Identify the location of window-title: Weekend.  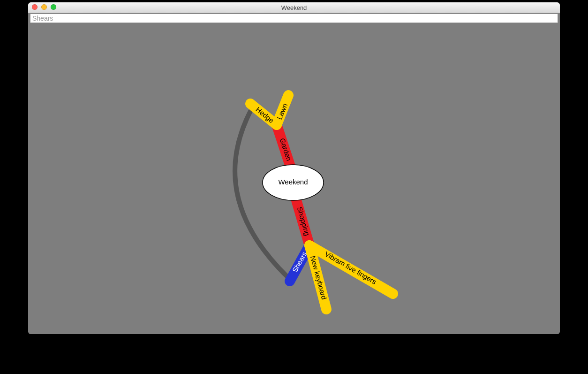
(294, 8).